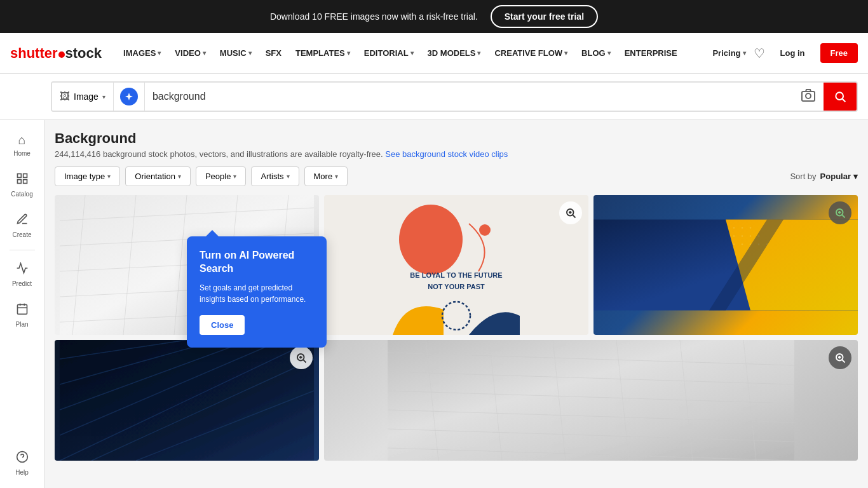  I want to click on sidebar-item-help: Help, so click(22, 463).